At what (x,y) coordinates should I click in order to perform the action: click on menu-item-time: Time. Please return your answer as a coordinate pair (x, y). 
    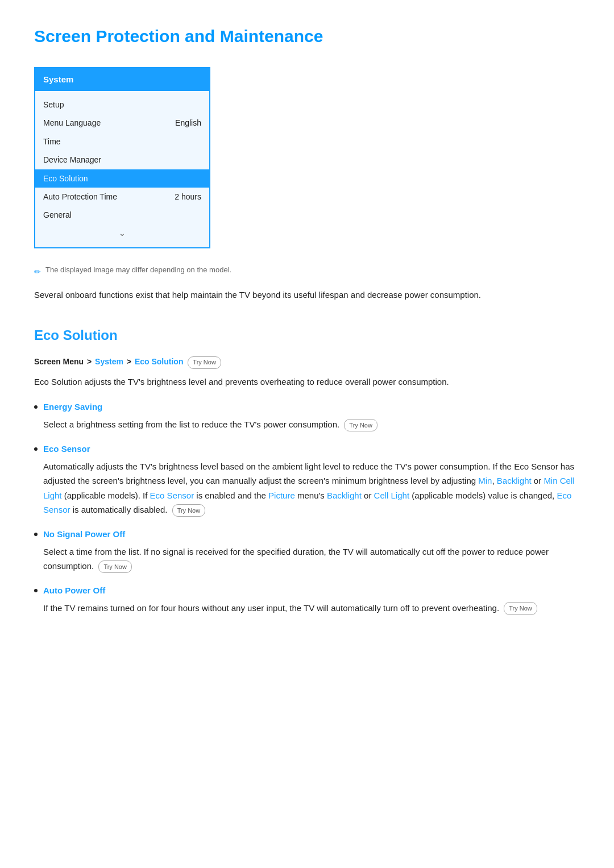
    Looking at the image, I should click on (122, 142).